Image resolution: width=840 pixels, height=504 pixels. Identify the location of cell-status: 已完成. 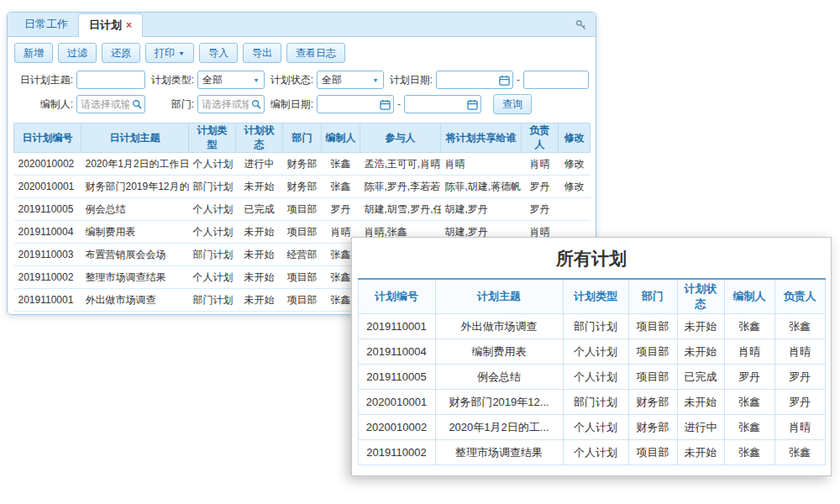
(701, 377).